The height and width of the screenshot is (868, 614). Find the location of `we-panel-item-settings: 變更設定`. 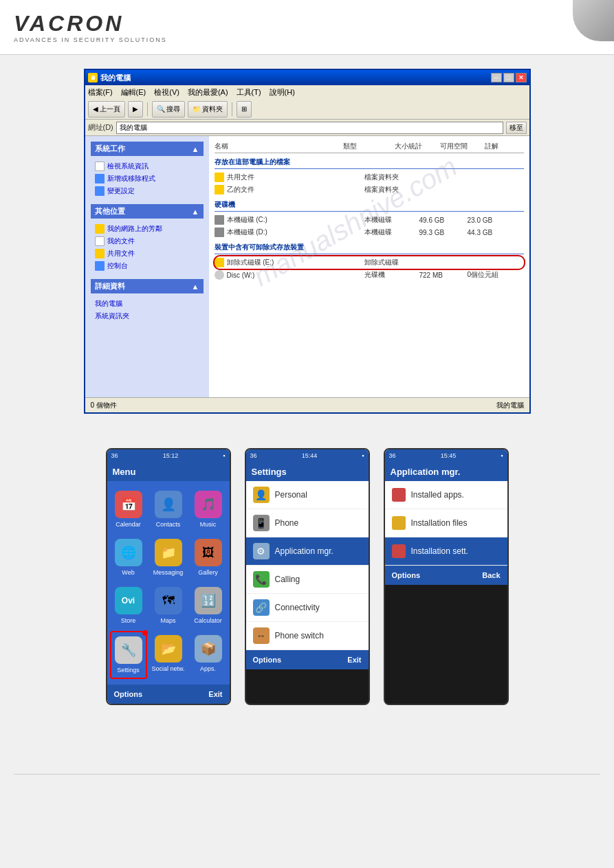

we-panel-item-settings: 變更設定 is located at coordinates (147, 191).